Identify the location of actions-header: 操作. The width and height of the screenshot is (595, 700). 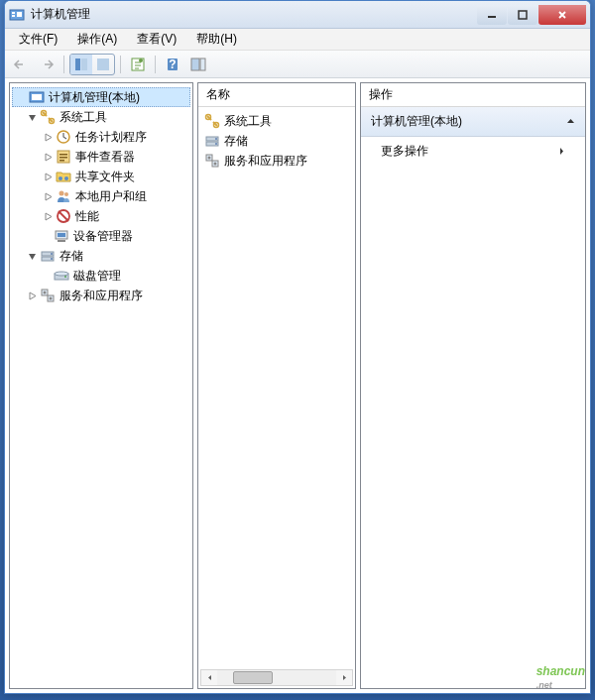
(473, 95).